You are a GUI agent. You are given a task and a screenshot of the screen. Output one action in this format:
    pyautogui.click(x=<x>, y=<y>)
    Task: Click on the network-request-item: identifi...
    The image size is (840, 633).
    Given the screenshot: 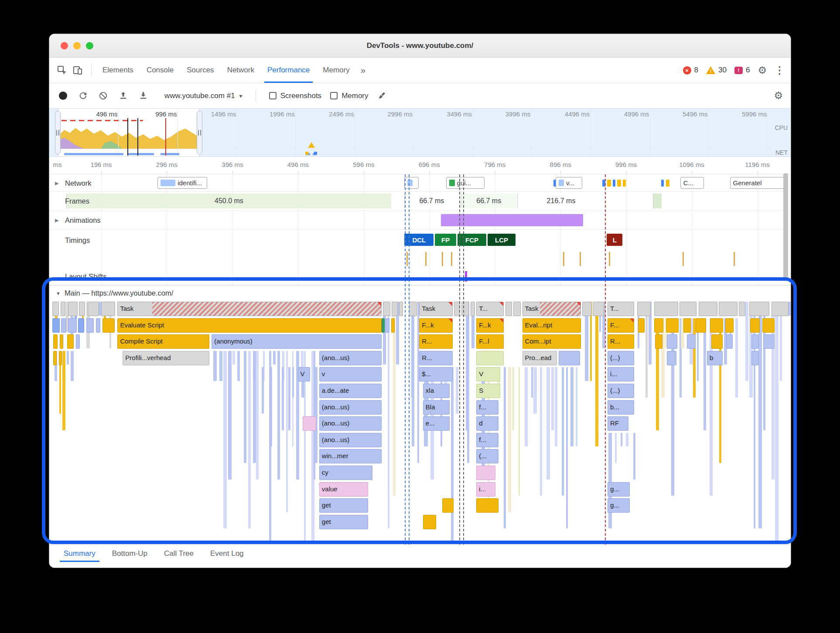 What is the action you would take?
    pyautogui.click(x=182, y=183)
    